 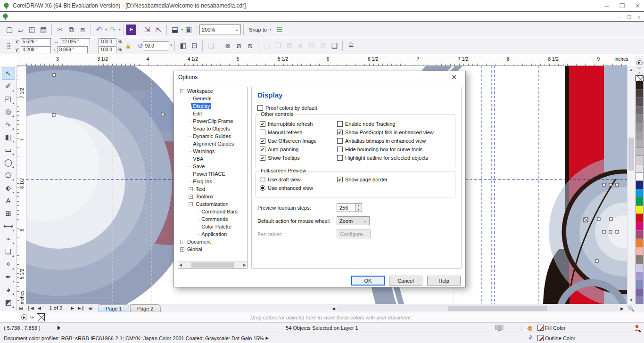 What do you see at coordinates (22, 185) in the screenshot?
I see `vertical-ruler: 7 1/276 1/265 1/2inches` at bounding box center [22, 185].